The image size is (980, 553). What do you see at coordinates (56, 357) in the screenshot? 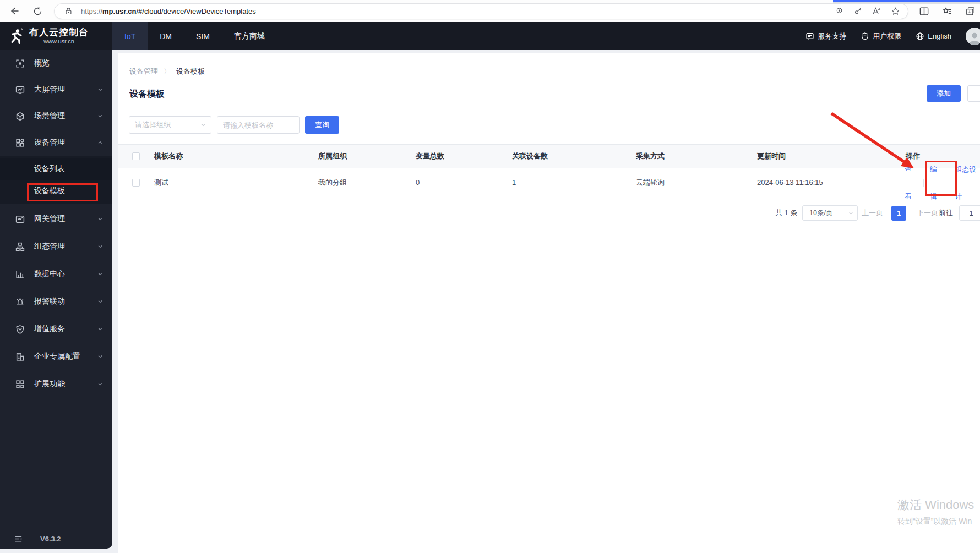
I see `sidebar-item-enterprise: 企业专属配置` at bounding box center [56, 357].